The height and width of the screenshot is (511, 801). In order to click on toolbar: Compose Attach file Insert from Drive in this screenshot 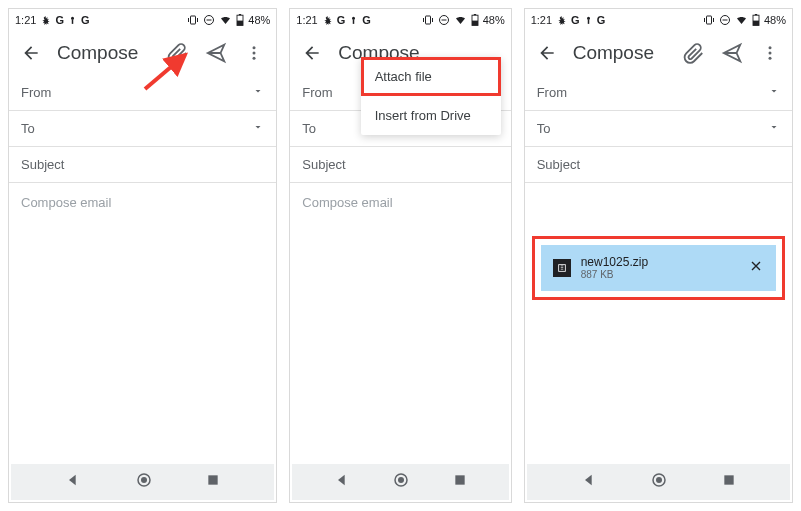, I will do `click(400, 53)`.